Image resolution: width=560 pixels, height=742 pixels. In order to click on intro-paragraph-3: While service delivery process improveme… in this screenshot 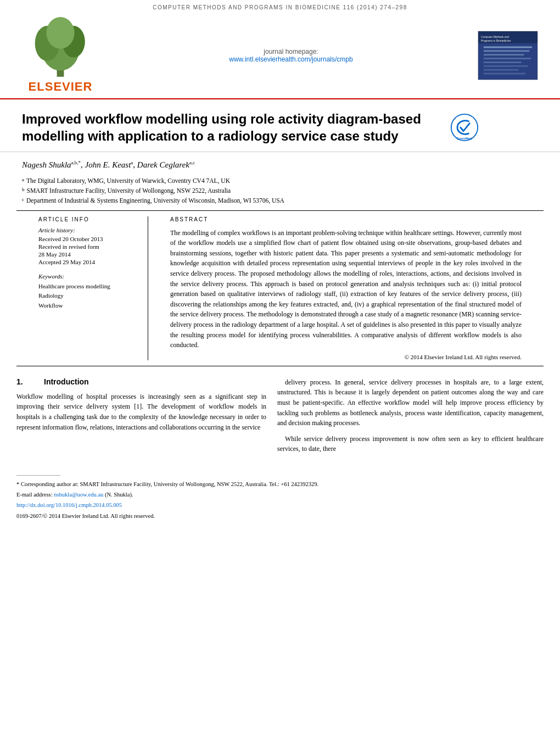, I will do `click(411, 444)`.